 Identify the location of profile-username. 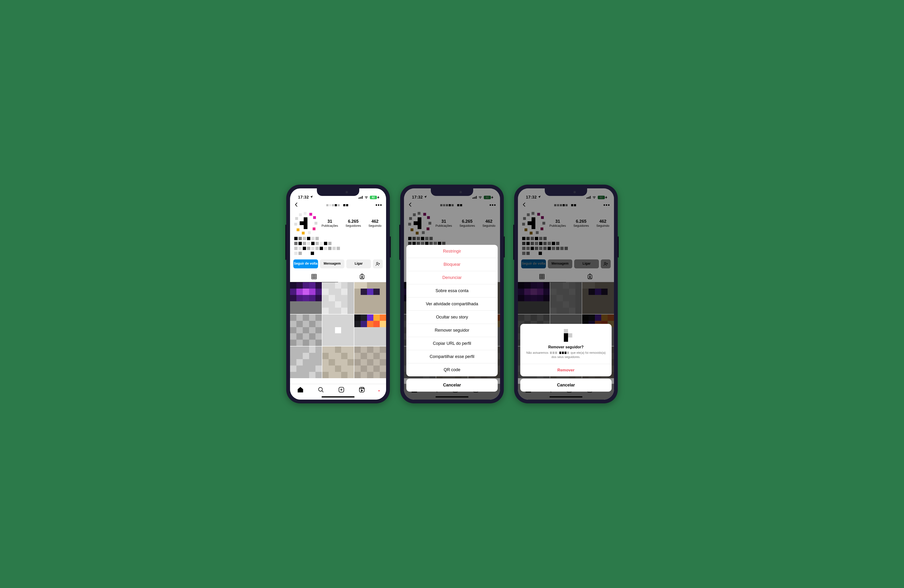
(337, 205).